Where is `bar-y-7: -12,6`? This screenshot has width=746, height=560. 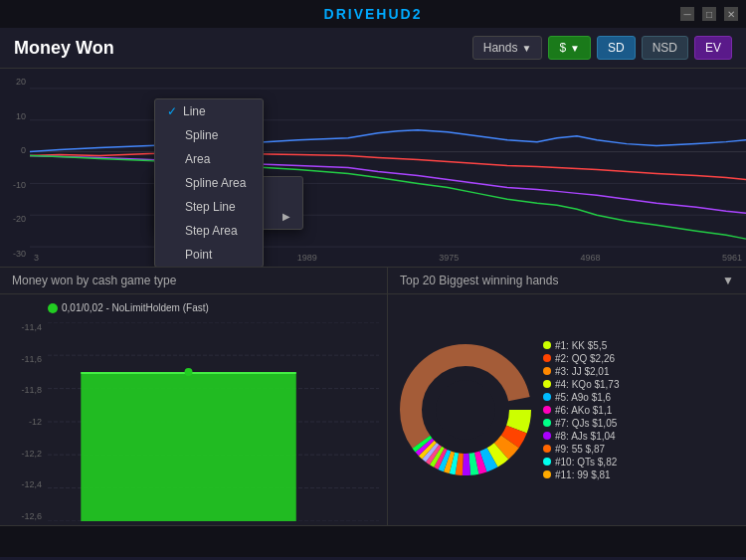
bar-y-7: -12,6 is located at coordinates (23, 516).